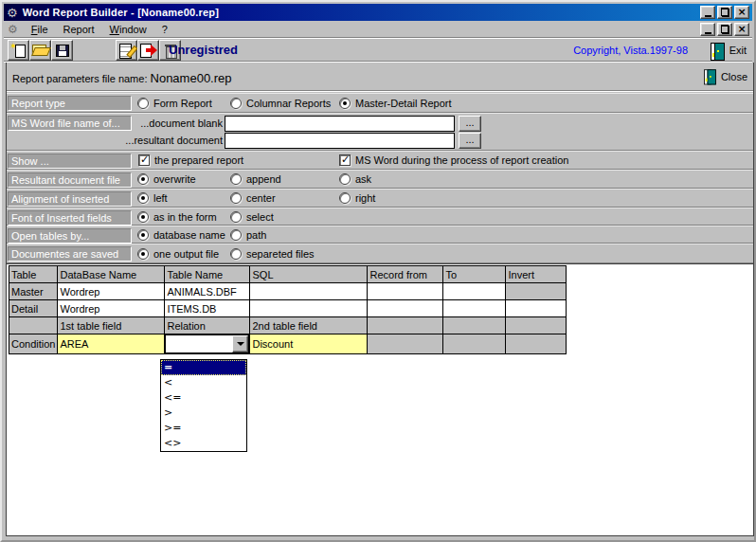 The width and height of the screenshot is (756, 542). Describe the element at coordinates (191, 160) in the screenshot. I see `checkbox-prepared-report: the prepared report` at that location.